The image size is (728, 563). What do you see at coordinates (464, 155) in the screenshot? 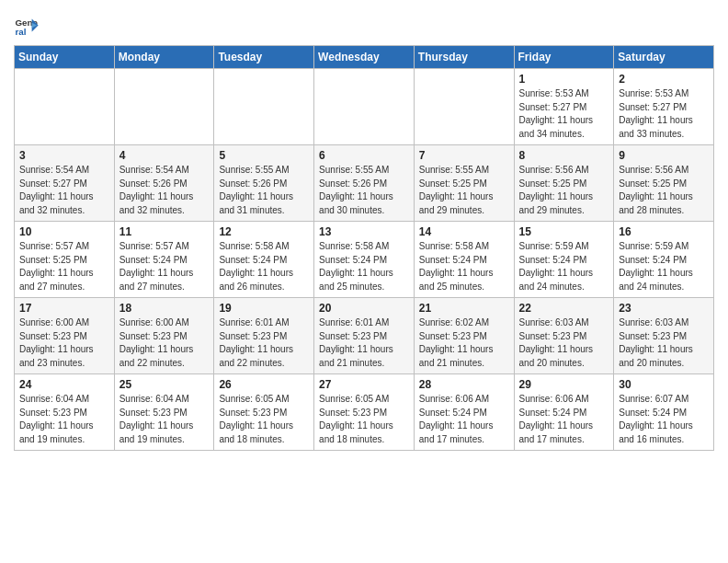
I see `day-number: 7` at bounding box center [464, 155].